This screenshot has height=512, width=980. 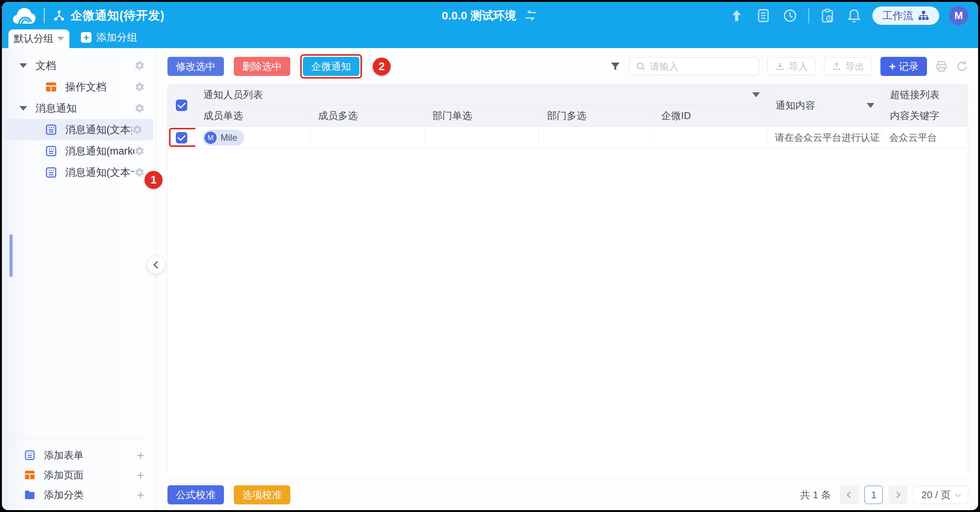 What do you see at coordinates (596, 137) in the screenshot?
I see `cell-dept-multi` at bounding box center [596, 137].